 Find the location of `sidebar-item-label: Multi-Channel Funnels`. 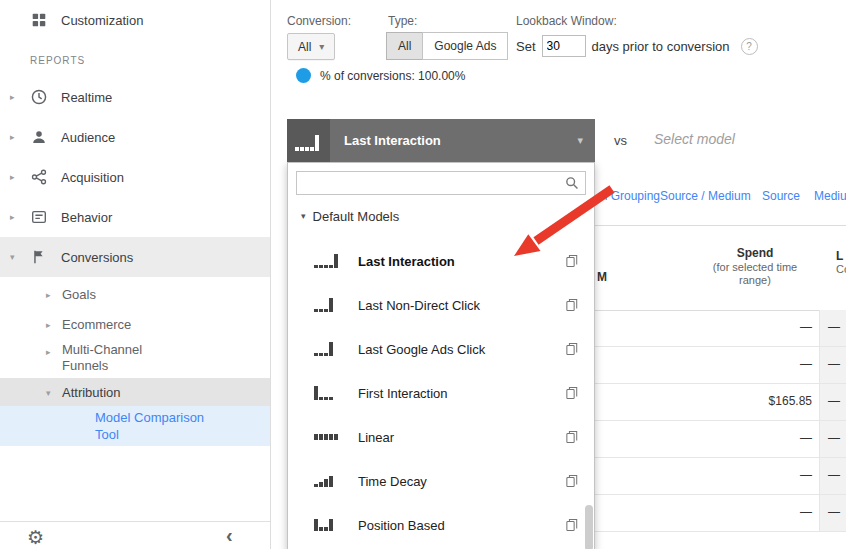

sidebar-item-label: Multi-Channel Funnels is located at coordinates (122, 358).